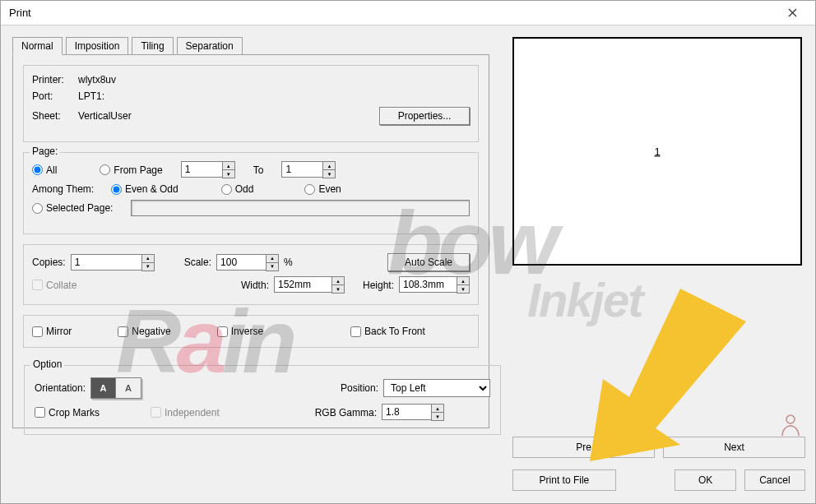 The image size is (816, 504). Describe the element at coordinates (734, 447) in the screenshot. I see `next-button: Next` at that location.